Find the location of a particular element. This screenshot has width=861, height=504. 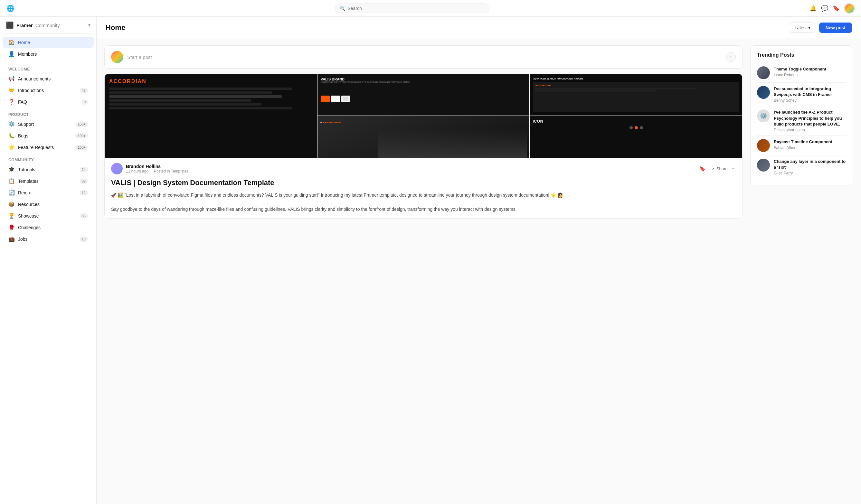

new-post-button: New post is located at coordinates (836, 28).